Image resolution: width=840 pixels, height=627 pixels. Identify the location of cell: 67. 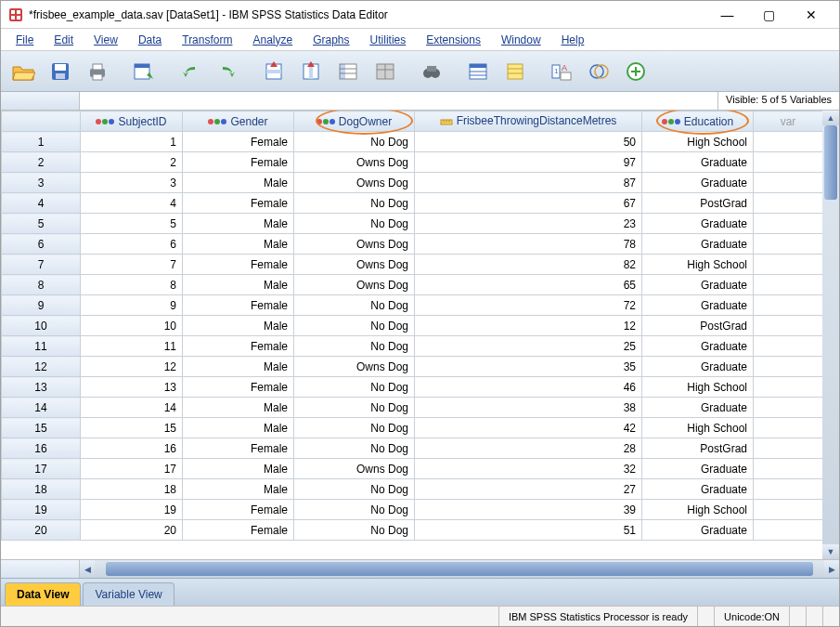
(529, 203).